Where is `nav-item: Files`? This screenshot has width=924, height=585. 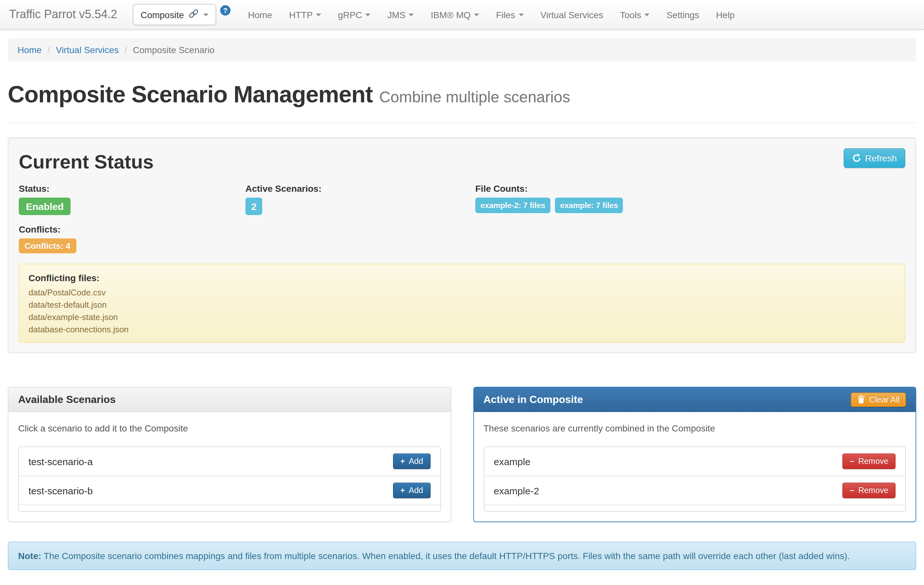
nav-item: Files is located at coordinates (510, 15).